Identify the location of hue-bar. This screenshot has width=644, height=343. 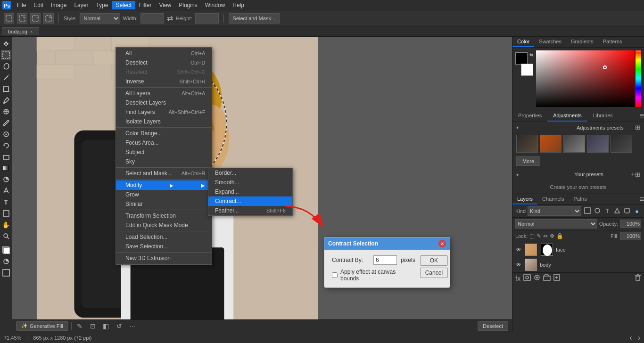
(638, 79).